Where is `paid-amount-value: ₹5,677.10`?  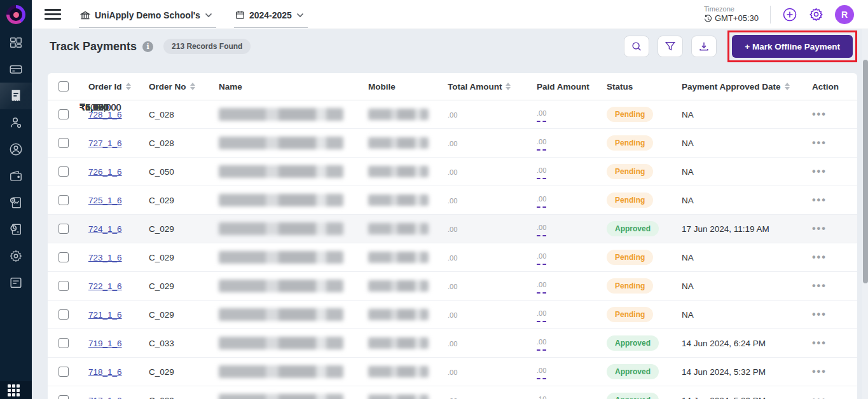 paid-amount-value: ₹5,677.10 is located at coordinates (542, 396).